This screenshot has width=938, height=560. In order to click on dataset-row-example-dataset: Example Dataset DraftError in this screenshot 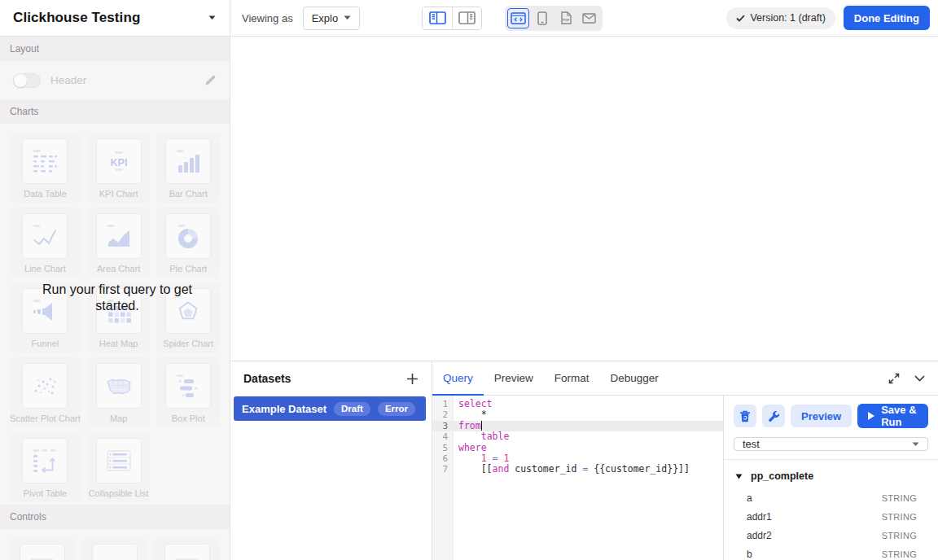, I will do `click(330, 409)`.